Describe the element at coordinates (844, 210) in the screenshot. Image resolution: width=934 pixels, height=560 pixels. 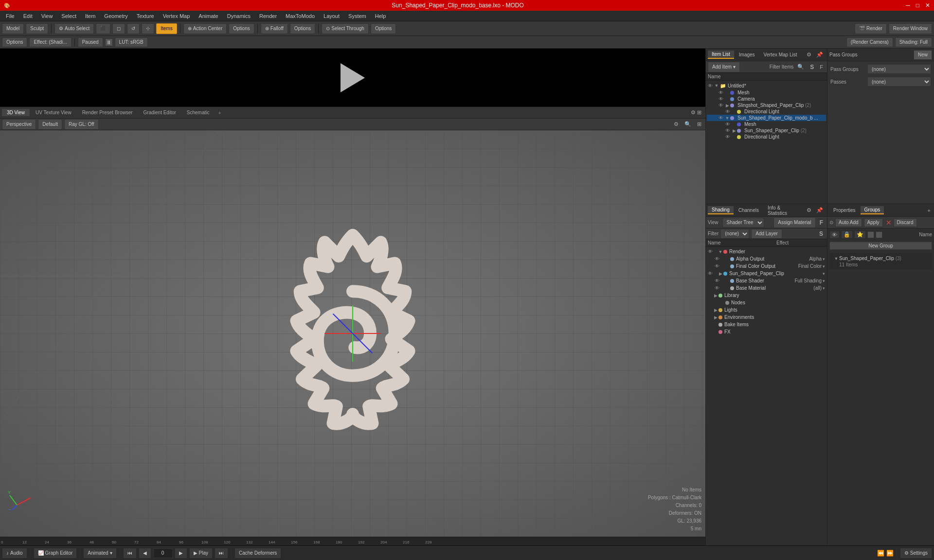
I see `tab-properties: Properties` at that location.